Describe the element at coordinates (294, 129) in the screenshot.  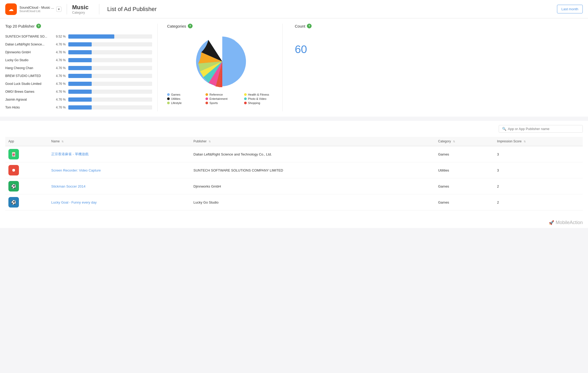
I see `search-row: 🔍` at that location.